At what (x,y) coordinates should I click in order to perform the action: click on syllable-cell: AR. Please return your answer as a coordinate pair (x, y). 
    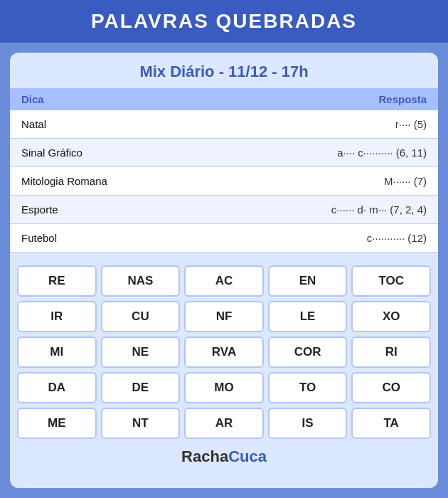
    Looking at the image, I should click on (224, 423).